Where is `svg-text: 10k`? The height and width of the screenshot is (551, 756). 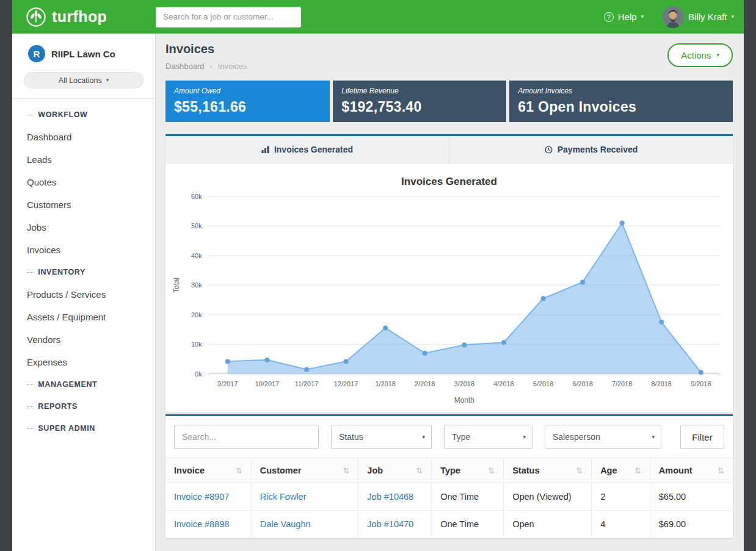
svg-text: 10k is located at coordinates (197, 344).